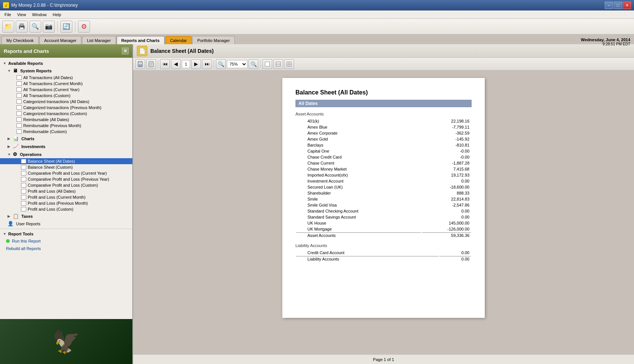  Describe the element at coordinates (609, 5) in the screenshot. I see `minimize-button: −` at that location.